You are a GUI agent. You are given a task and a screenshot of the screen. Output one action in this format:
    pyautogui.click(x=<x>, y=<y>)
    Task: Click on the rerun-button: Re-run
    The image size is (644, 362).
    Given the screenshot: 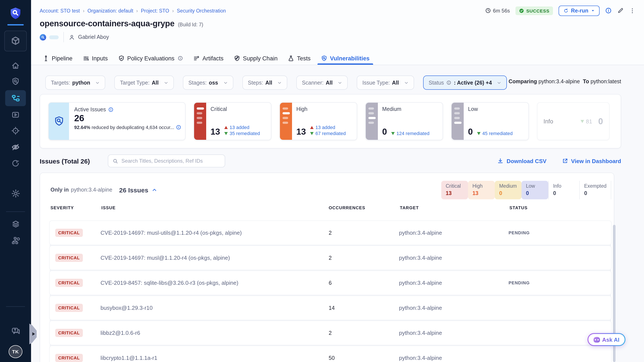 What is the action you would take?
    pyautogui.click(x=579, y=10)
    